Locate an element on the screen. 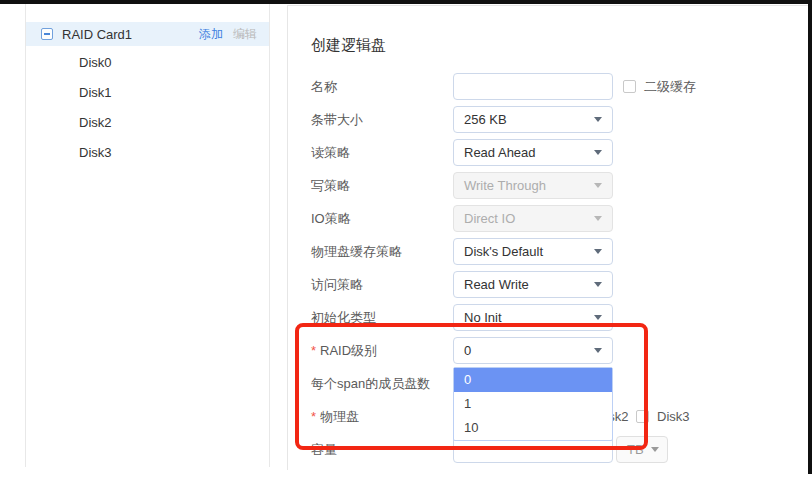 The image size is (812, 479). raid-level-value: 0 is located at coordinates (524, 350).